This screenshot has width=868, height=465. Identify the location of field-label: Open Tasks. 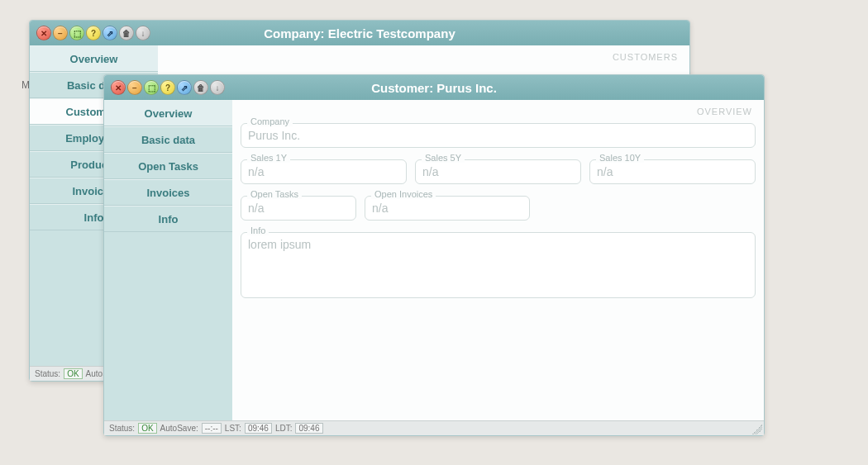
(274, 194).